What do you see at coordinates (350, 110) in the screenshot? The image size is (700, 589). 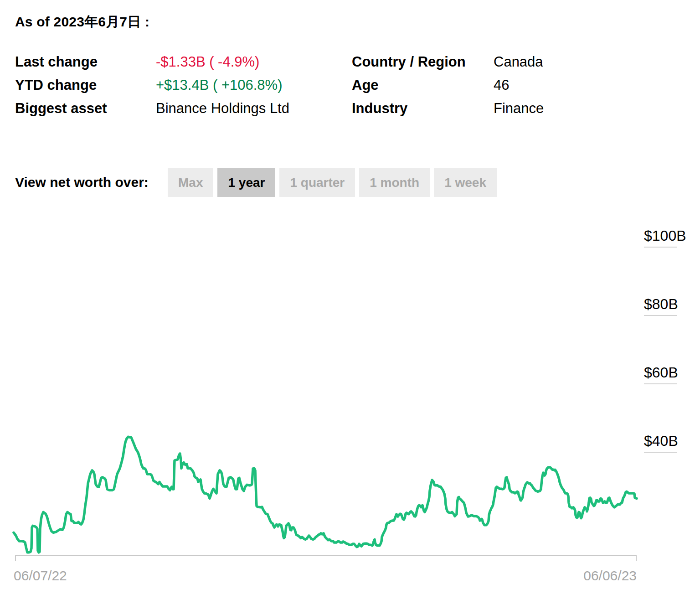 I see `stats-row: Biggest asset Binance Holdings Ltd Indus…` at bounding box center [350, 110].